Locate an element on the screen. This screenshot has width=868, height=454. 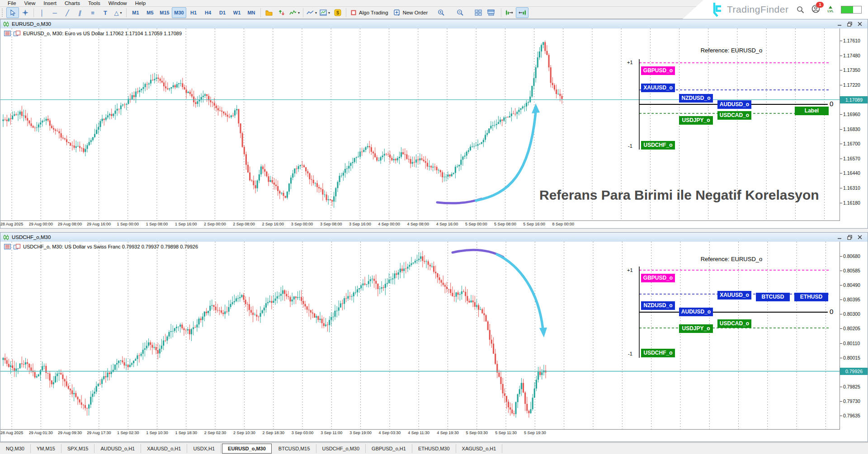
chart-tab-nq-m30: NQ,M30 is located at coordinates (15, 449).